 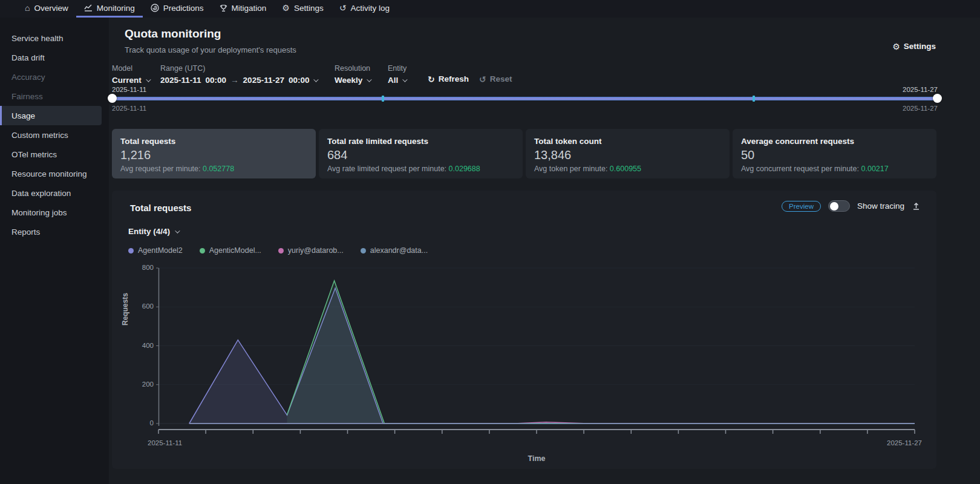 What do you see at coordinates (217, 80) in the screenshot?
I see `range-start-time: 00:00` at bounding box center [217, 80].